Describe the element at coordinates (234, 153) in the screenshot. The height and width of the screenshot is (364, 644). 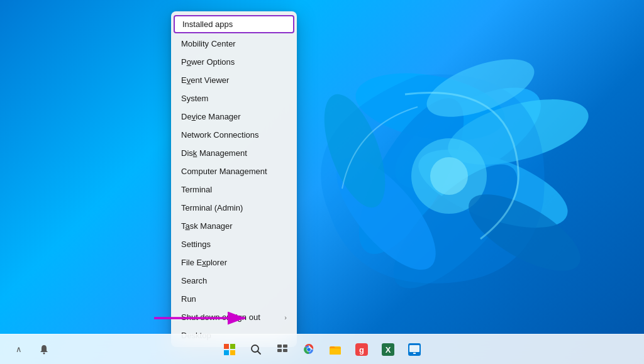
I see `menu-item-disk-management: Disk Management` at that location.